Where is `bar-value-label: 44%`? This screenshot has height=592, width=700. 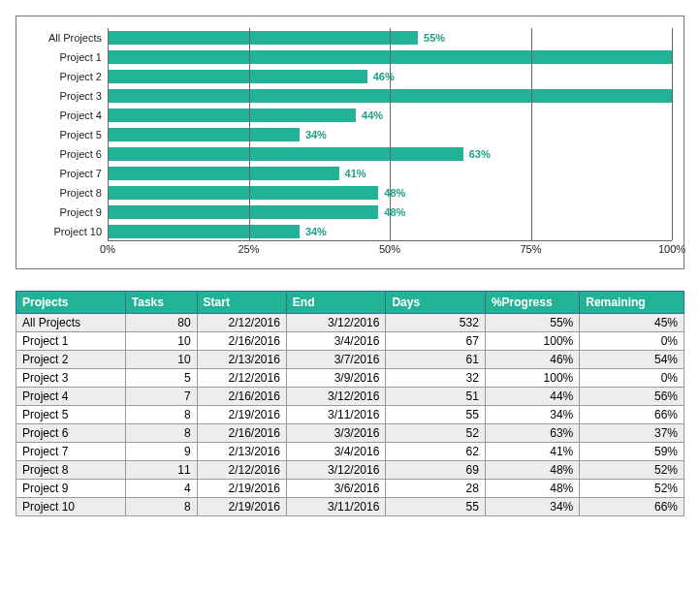 bar-value-label: 44% is located at coordinates (372, 115).